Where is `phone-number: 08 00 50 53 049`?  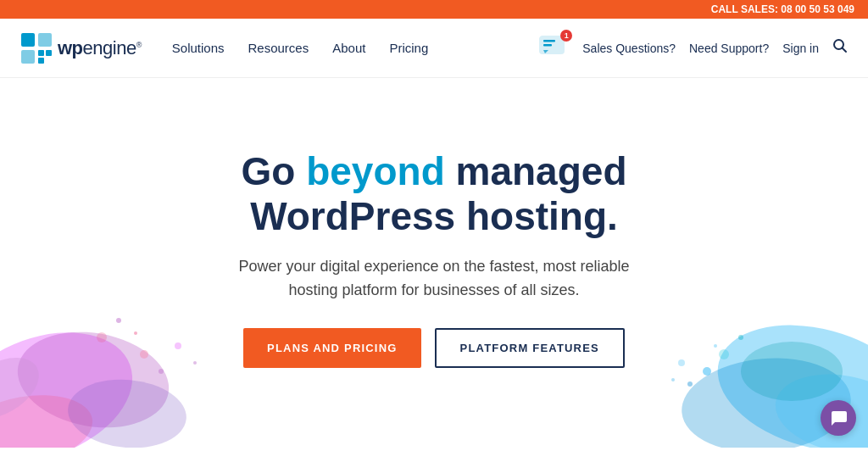 phone-number: 08 00 50 53 049 is located at coordinates (817, 9).